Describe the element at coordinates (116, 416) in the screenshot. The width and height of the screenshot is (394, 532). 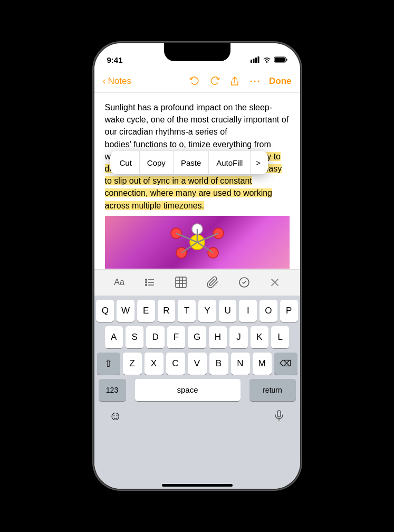
I see `emoji-key: ☺` at that location.